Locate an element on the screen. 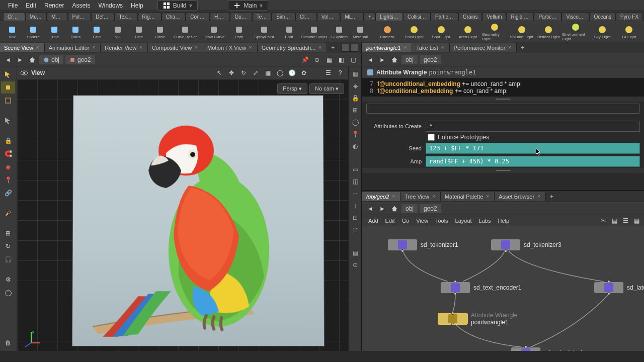 This screenshot has width=644, height=362. handle-tool is located at coordinates (8, 87).